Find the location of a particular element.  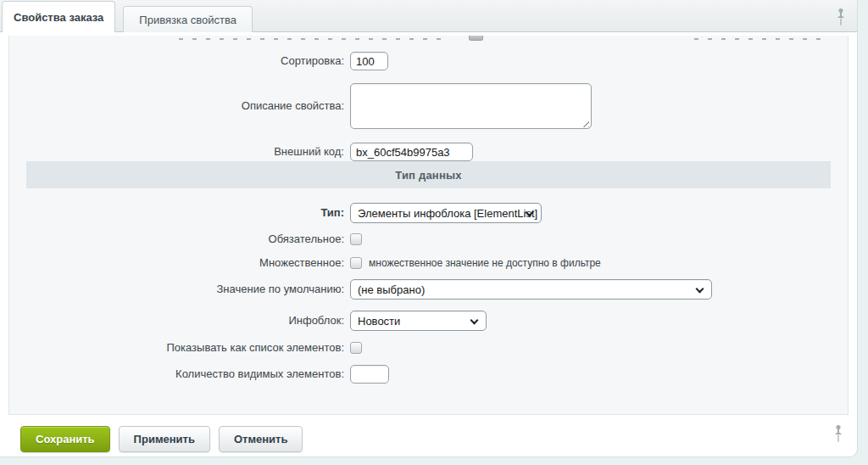

type-select: Элементы инфоблока [ElementList] is located at coordinates (446, 213).